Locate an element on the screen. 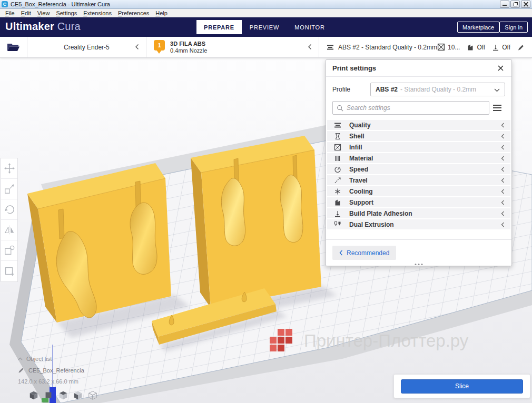 Image resolution: width=532 pixels, height=403 pixels. restore-button is located at coordinates (515, 4).